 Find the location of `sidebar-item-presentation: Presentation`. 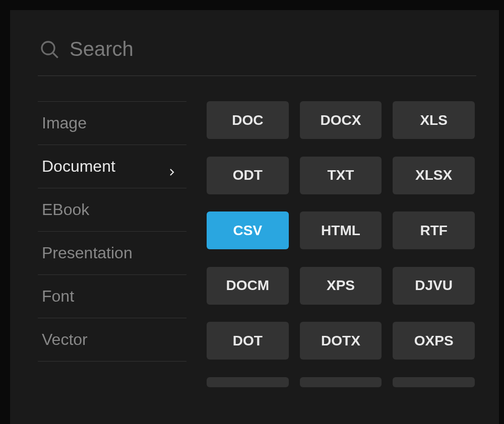

sidebar-item-presentation: Presentation is located at coordinates (112, 253).